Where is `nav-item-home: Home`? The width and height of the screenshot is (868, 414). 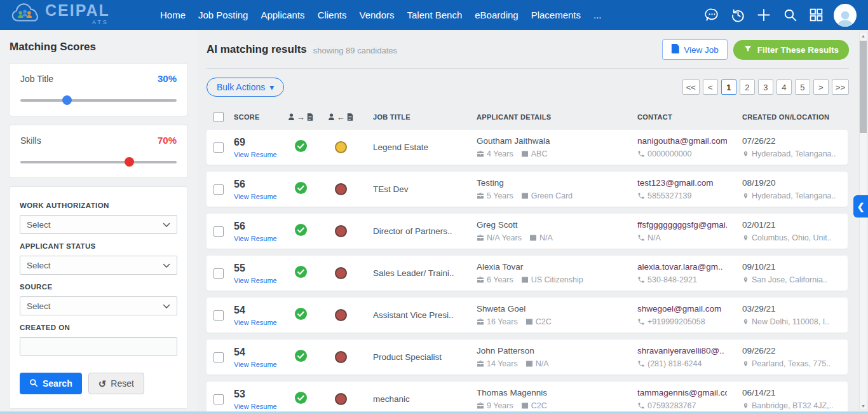
nav-item-home: Home is located at coordinates (173, 15).